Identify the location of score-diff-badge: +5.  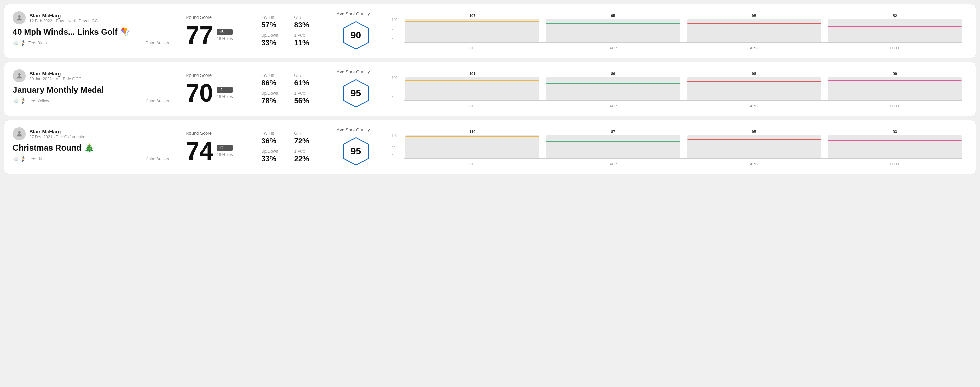
(224, 32).